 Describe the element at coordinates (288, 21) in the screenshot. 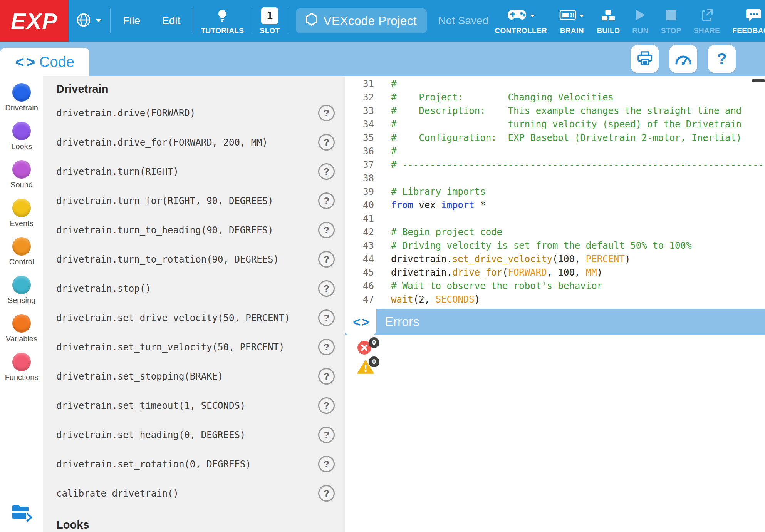

I see `toolbar-divider` at that location.